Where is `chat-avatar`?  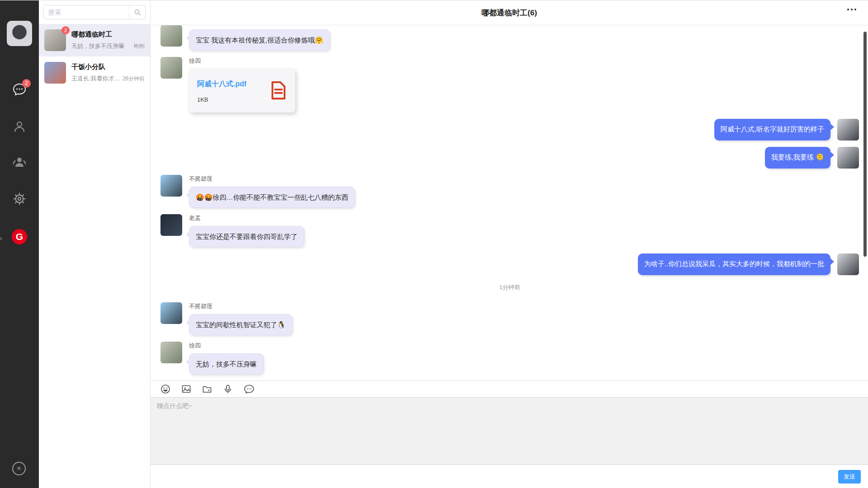 chat-avatar is located at coordinates (55, 73).